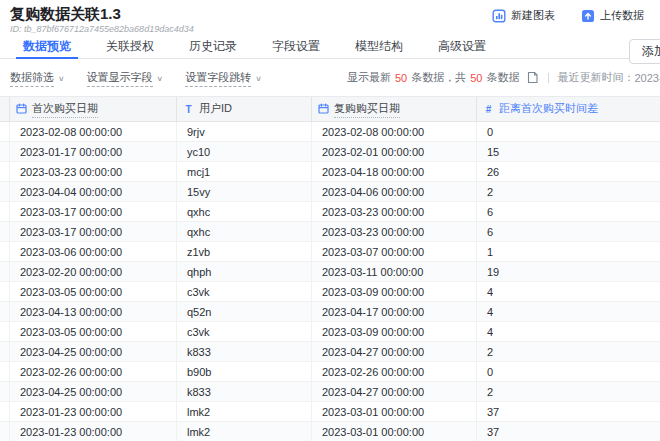  What do you see at coordinates (65, 110) in the screenshot?
I see `column-label: 首次购买日期` at bounding box center [65, 110].